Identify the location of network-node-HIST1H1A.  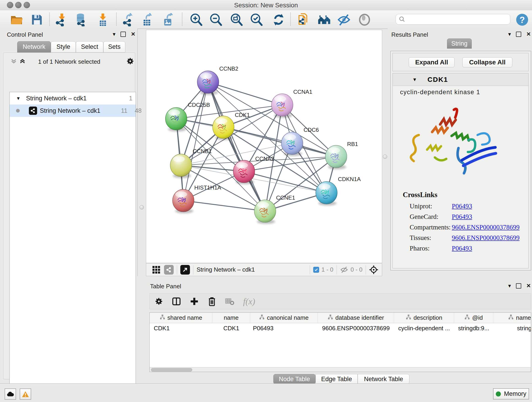
(183, 201).